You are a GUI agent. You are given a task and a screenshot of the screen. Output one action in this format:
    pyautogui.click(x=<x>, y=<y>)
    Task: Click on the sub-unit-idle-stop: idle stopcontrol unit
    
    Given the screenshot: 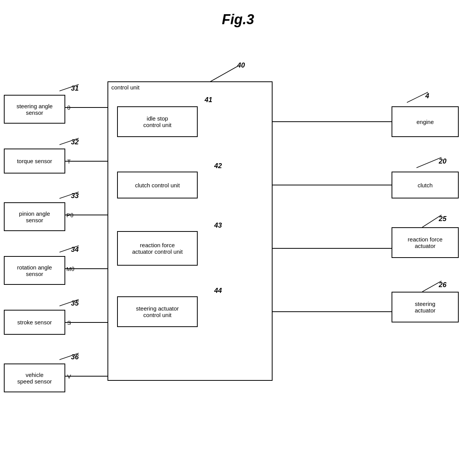 What is the action you would take?
    pyautogui.click(x=157, y=122)
    